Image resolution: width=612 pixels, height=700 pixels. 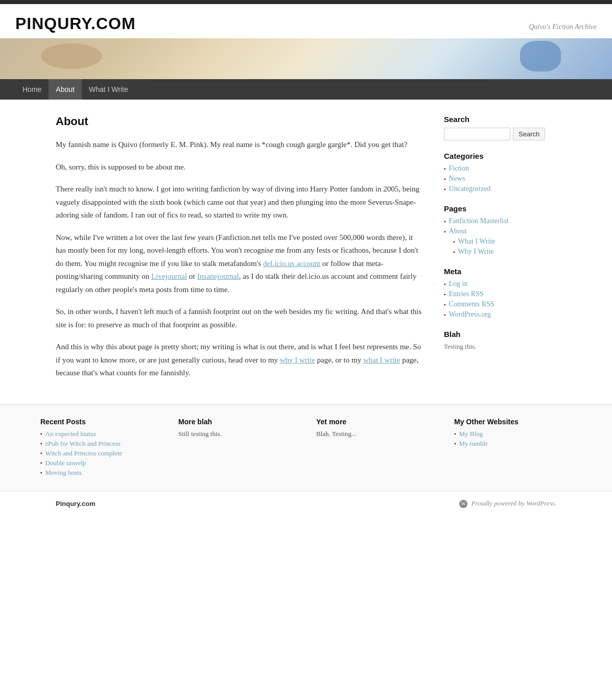 I want to click on link-my-tumblr: My tumblr, so click(x=474, y=444).